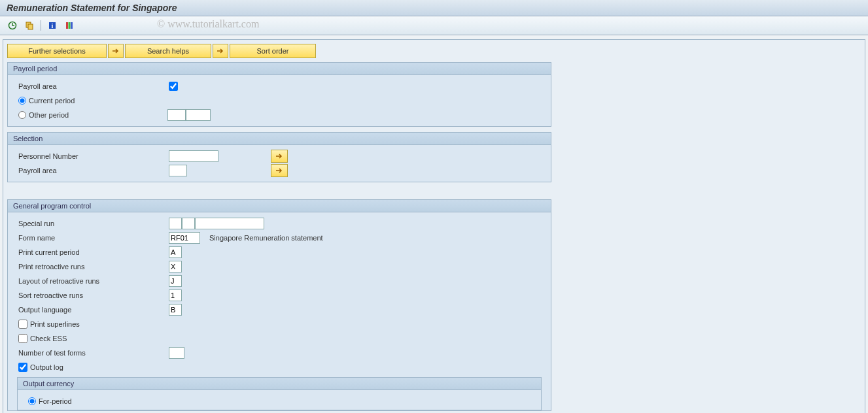 This screenshot has width=868, height=413. I want to click on sort-order-arrow-icon, so click(220, 51).